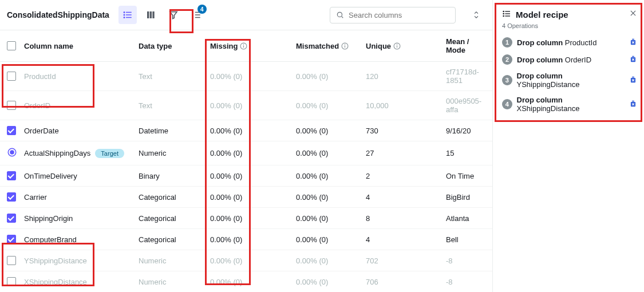 The height and width of the screenshot is (292, 644). I want to click on cell-type: Datetime, so click(153, 131).